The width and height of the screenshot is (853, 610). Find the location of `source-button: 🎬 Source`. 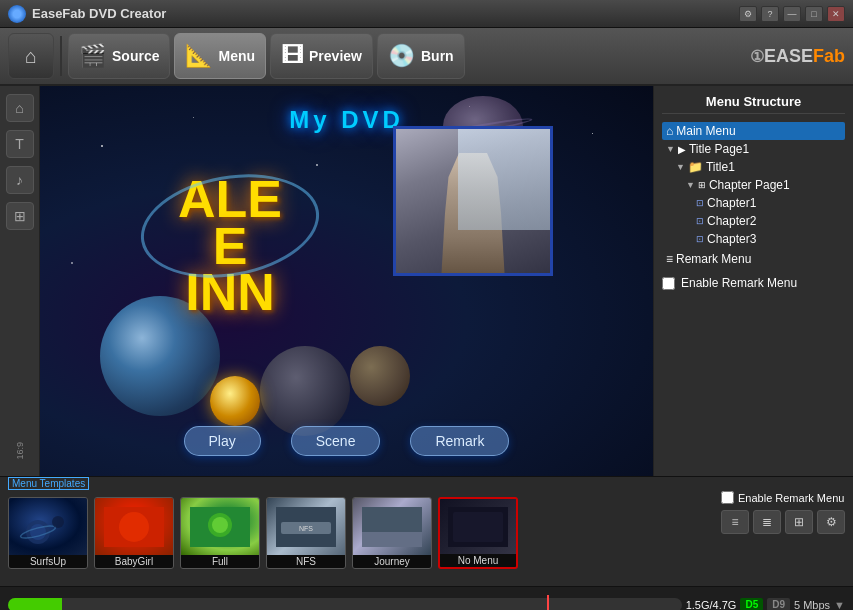

source-button: 🎬 Source is located at coordinates (119, 56).